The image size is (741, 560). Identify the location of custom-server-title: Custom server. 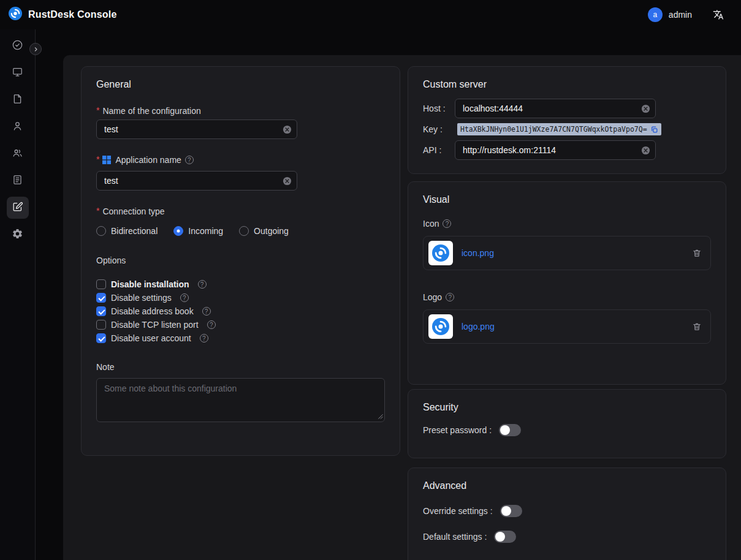
(567, 85).